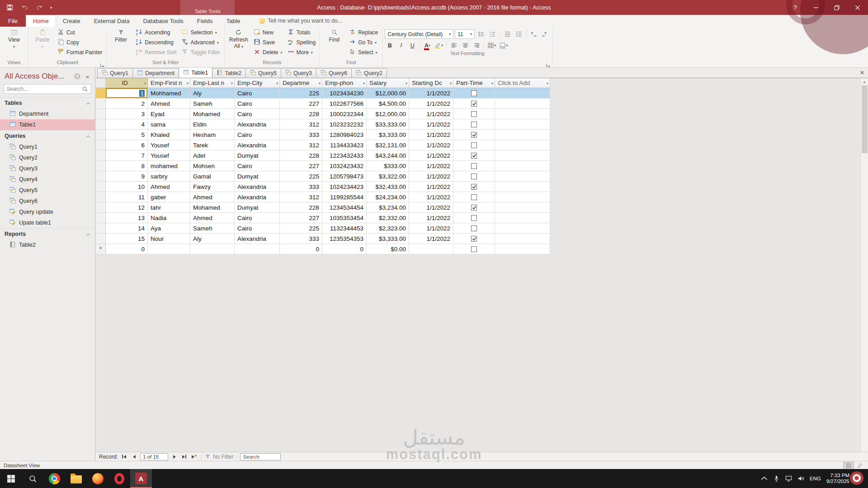  I want to click on table-cell: $32,131.00, so click(388, 145).